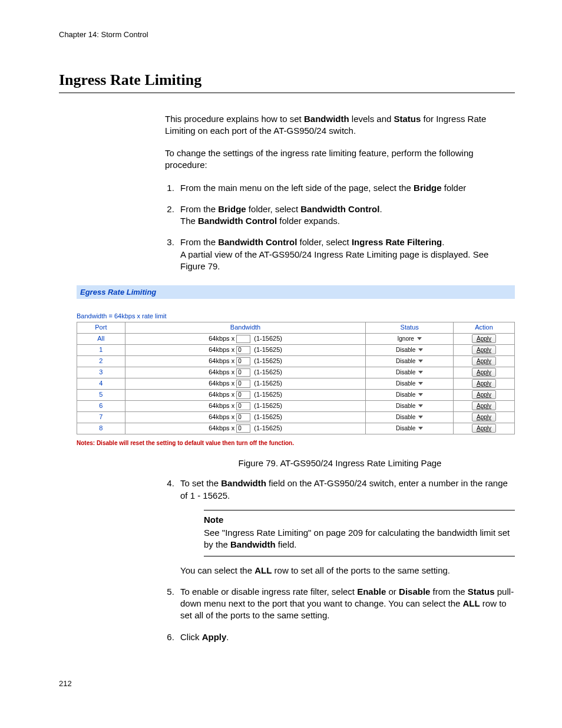 The image size is (562, 728). Describe the element at coordinates (101, 406) in the screenshot. I see `port-cell: 6` at that location.